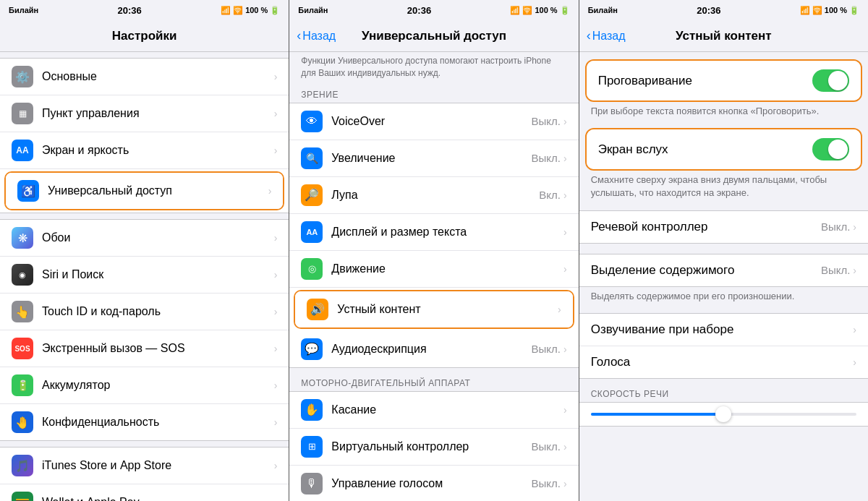 Image resolution: width=868 pixels, height=501 pixels. I want to click on highlight-desc: Выделять содержимое при его произношении…, so click(723, 299).